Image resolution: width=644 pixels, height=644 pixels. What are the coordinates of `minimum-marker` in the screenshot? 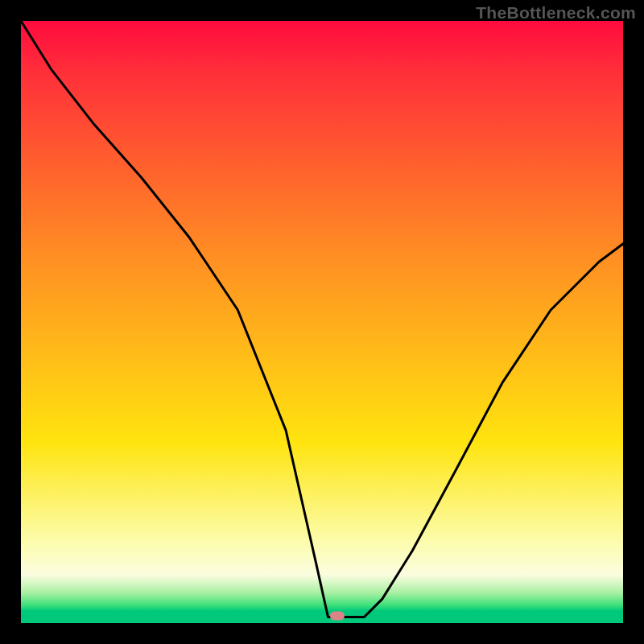 It's located at (337, 617).